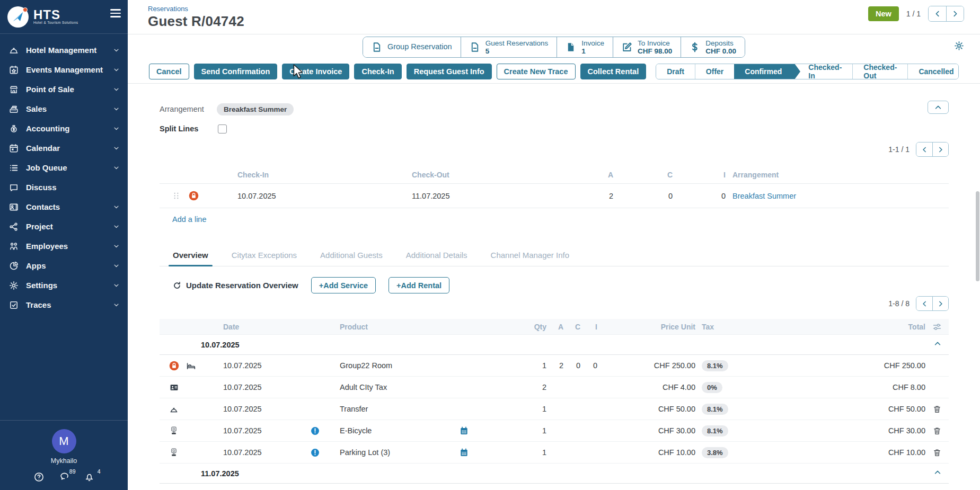 This screenshot has height=490, width=980. What do you see at coordinates (880, 72) in the screenshot?
I see `status-stage-checked-out: Checked-Out` at bounding box center [880, 72].